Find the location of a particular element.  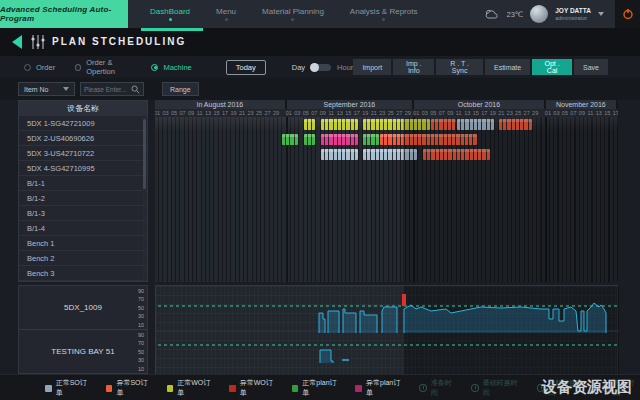

nav-item-material-planning: Material Planning is located at coordinates (293, 14).